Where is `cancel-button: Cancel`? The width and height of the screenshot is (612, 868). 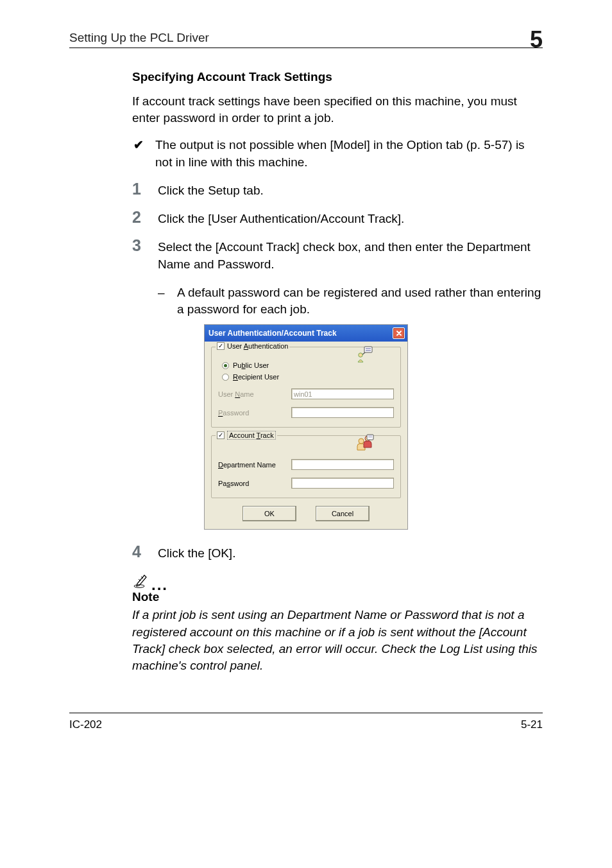
cancel-button: Cancel is located at coordinates (343, 514).